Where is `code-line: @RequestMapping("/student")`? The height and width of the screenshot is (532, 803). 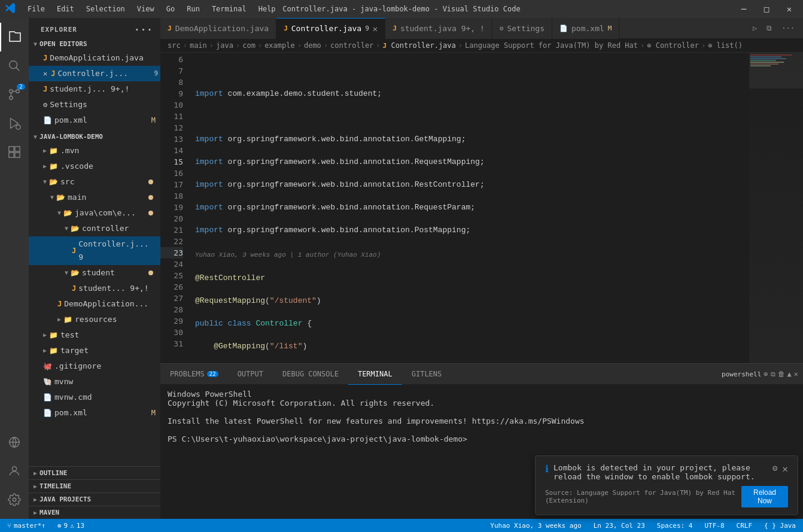 code-line: @RequestMapping("/student") is located at coordinates (472, 300).